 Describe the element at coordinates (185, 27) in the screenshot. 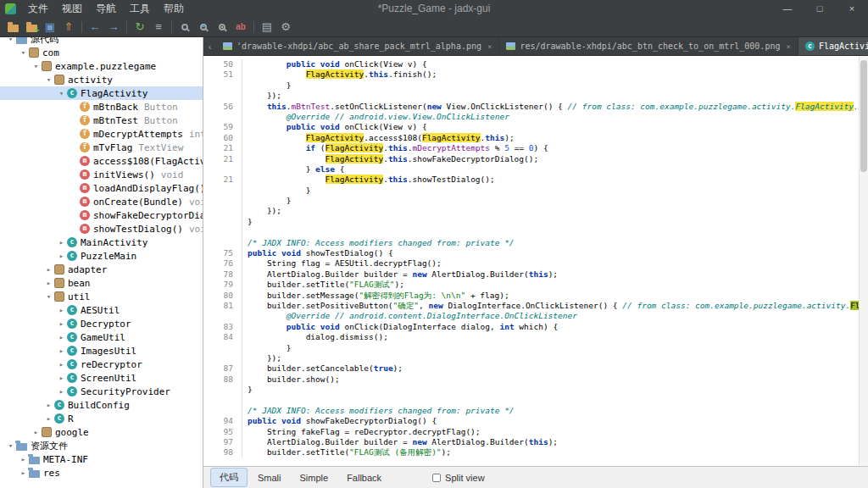

I see `text-search-icon` at that location.